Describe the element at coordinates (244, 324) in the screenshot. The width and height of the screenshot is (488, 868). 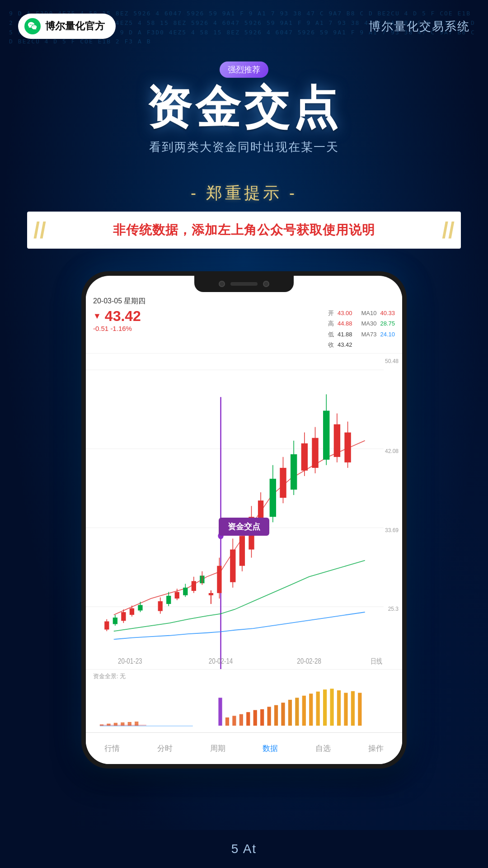
I see `stock-header: 20-03-05 星期四 ▼ 43.42 -0.51 -1.16%` at that location.